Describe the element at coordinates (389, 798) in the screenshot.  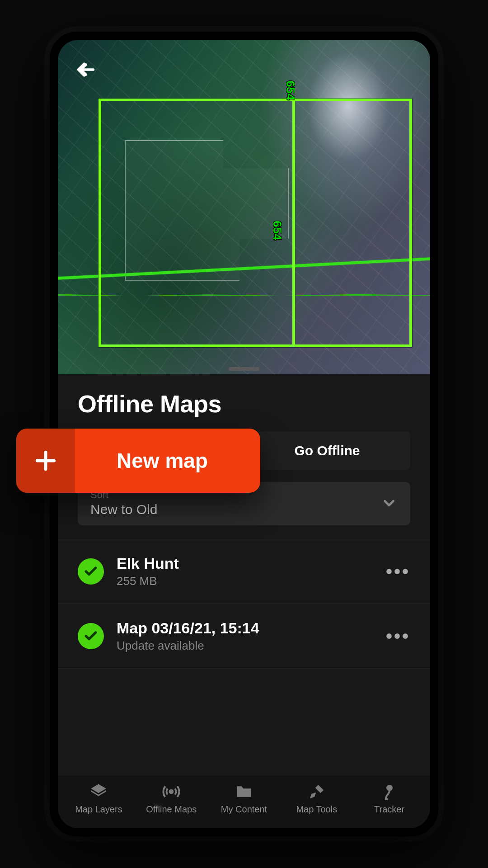
I see `nav-tracker: Tracker` at that location.